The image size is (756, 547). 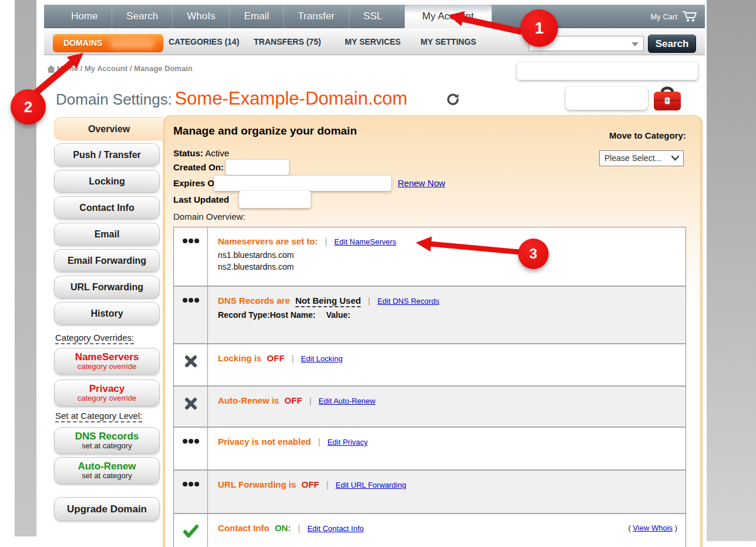 I want to click on dropdown-arrow-icon, so click(x=635, y=45).